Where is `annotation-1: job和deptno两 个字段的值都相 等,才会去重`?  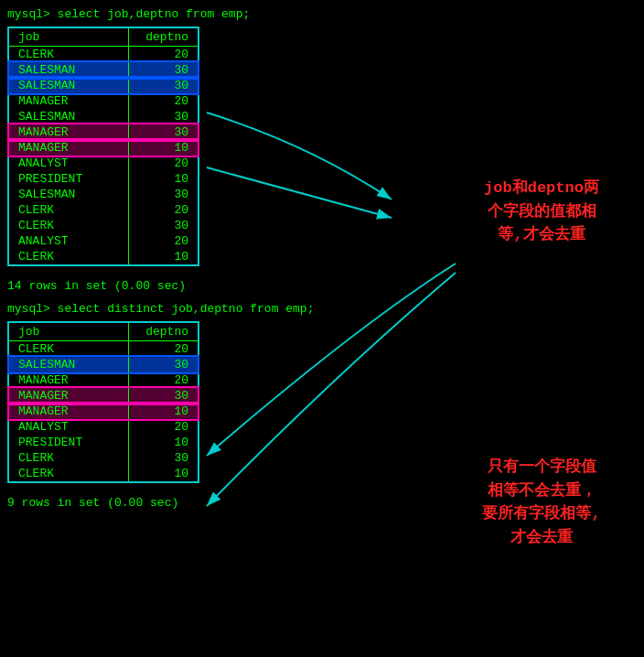
annotation-1: job和deptno两 个字段的值都相 等,才会去重 is located at coordinates (542, 212).